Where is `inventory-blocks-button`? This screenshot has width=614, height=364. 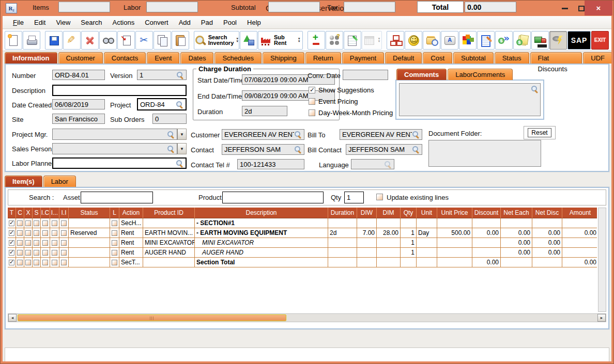 inventory-blocks-button is located at coordinates (468, 40).